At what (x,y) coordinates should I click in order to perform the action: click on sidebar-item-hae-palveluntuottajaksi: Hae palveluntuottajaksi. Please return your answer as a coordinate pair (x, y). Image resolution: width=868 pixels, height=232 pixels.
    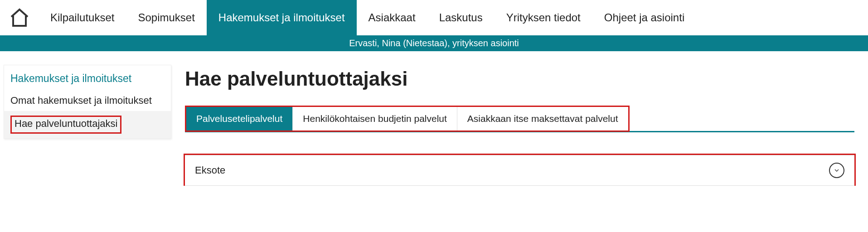
    Looking at the image, I should click on (87, 125).